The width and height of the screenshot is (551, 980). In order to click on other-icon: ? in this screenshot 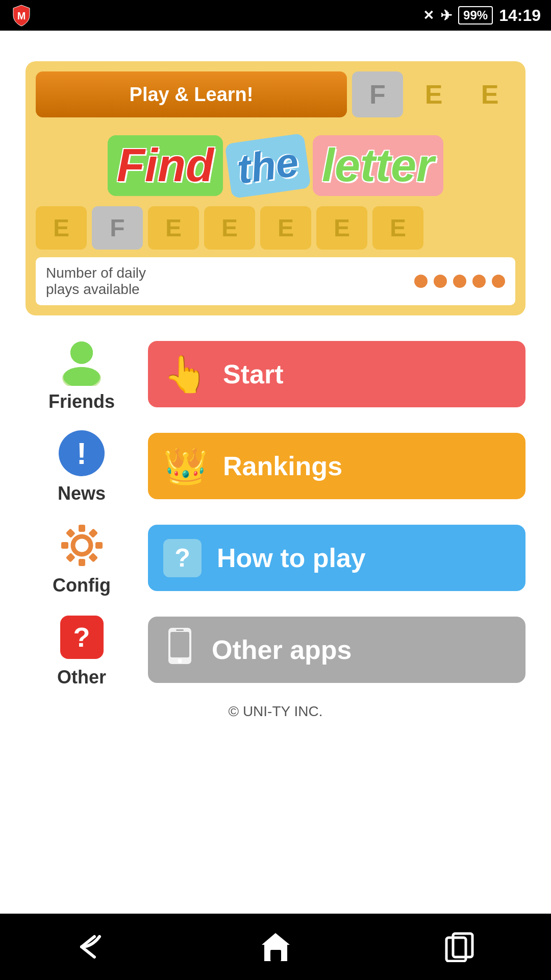, I will do `click(82, 637)`.